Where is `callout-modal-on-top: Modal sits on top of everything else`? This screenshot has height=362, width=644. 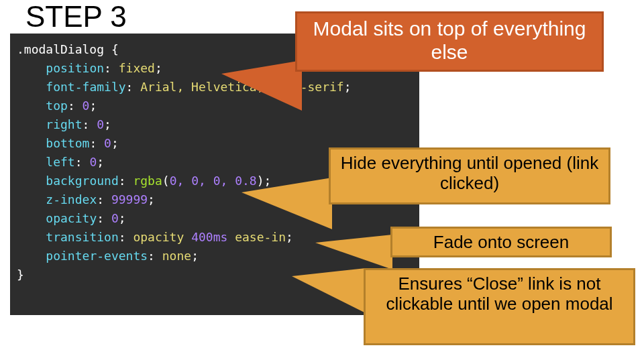 callout-modal-on-top: Modal sits on top of everything else is located at coordinates (449, 42).